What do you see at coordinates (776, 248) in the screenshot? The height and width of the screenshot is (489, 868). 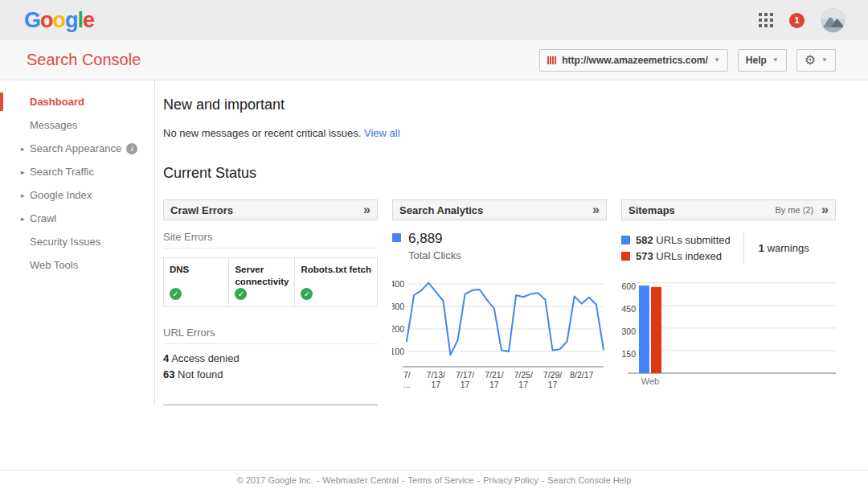 I see `warnings-text: 1 warnings` at bounding box center [776, 248].